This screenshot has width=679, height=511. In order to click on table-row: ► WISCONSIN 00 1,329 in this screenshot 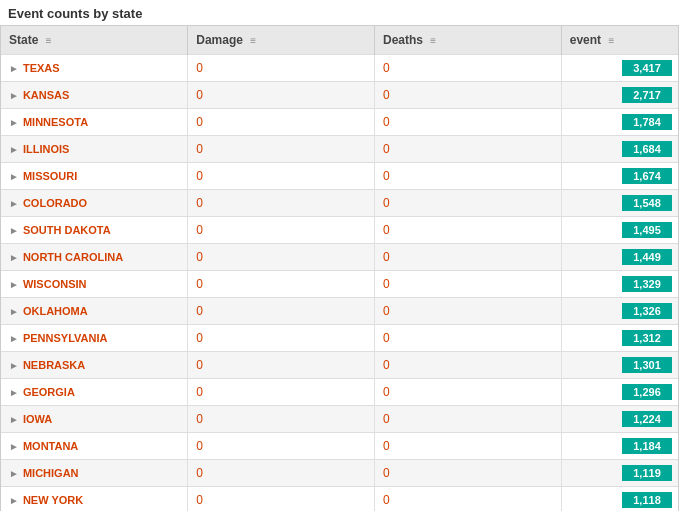, I will do `click(340, 284)`.